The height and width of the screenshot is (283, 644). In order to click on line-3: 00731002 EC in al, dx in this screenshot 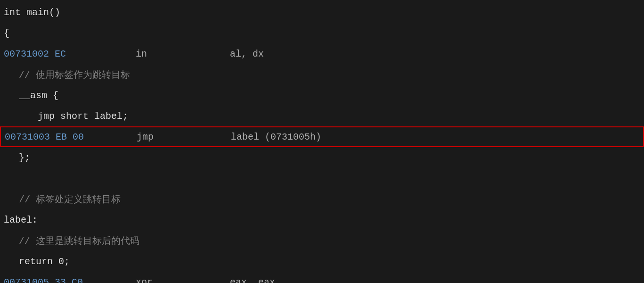, I will do `click(322, 54)`.